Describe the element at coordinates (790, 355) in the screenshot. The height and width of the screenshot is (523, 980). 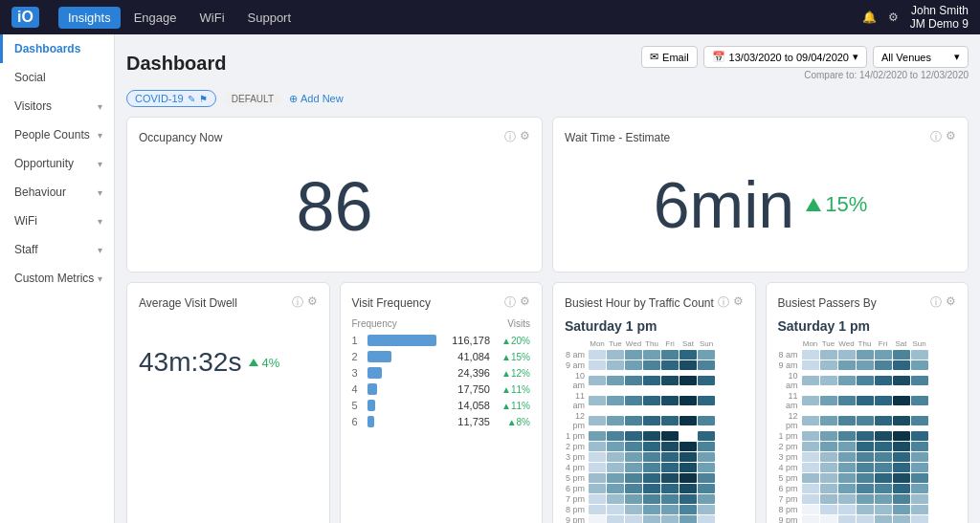
I see `heatmap-hour-label: 8 am` at that location.